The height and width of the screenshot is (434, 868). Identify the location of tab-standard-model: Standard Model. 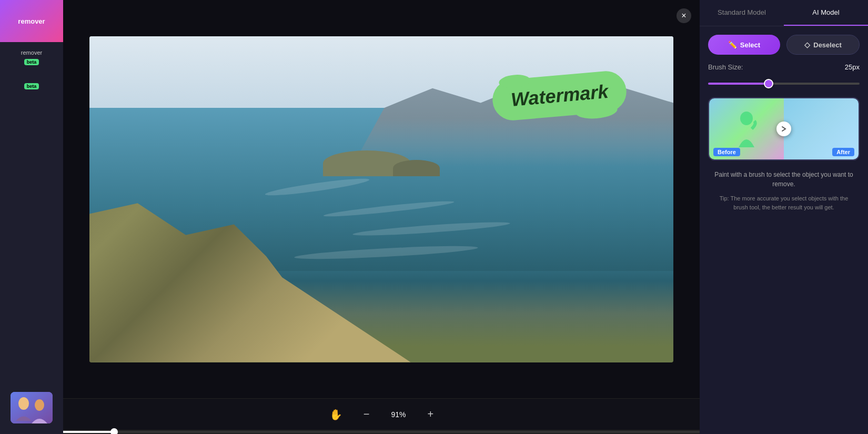
(742, 13).